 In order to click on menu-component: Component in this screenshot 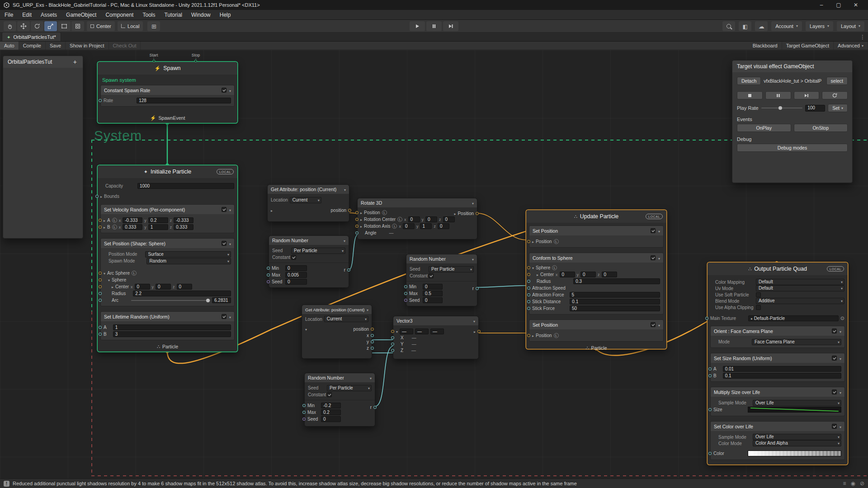, I will do `click(119, 14)`.